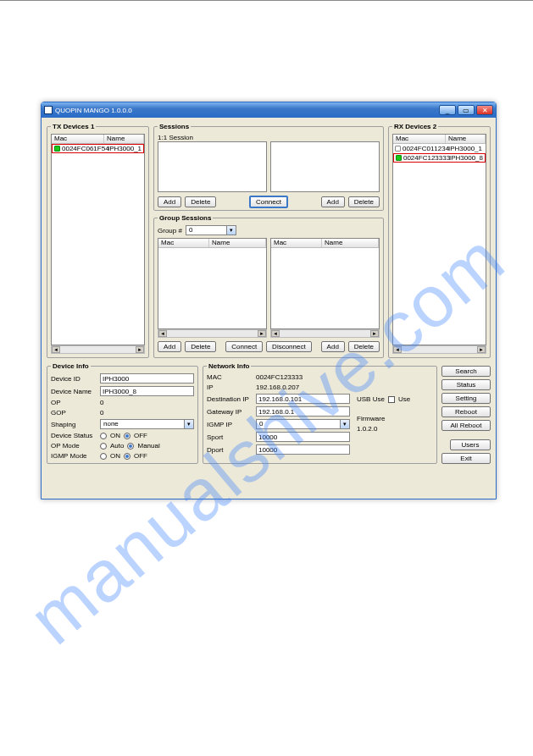 This screenshot has width=533, height=756. What do you see at coordinates (466, 371) in the screenshot?
I see `search-button: Search` at bounding box center [466, 371].